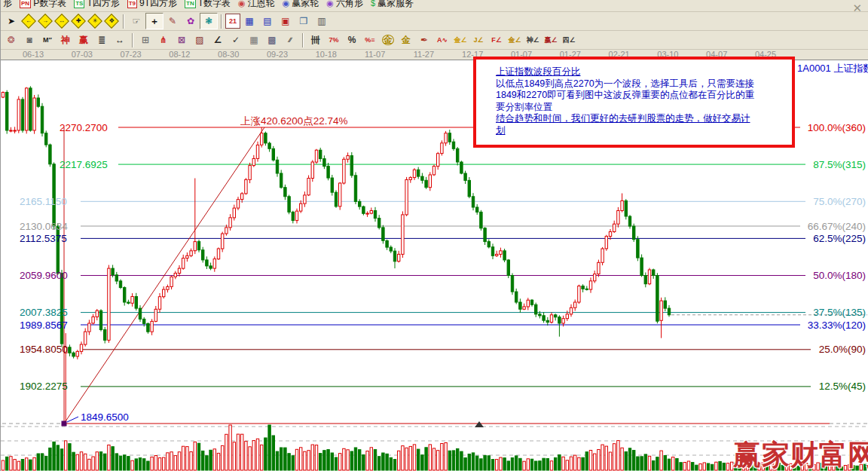  I want to click on date-label: 10-18, so click(326, 54).